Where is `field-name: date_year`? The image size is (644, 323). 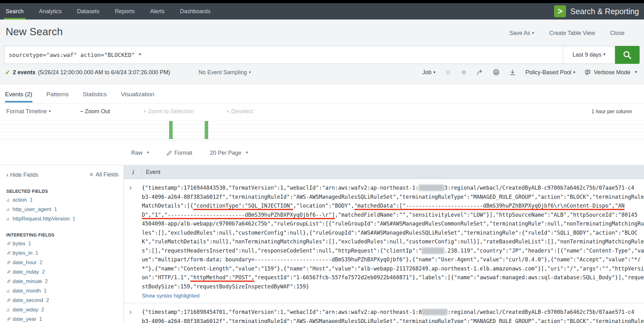 field-name: date_year is located at coordinates (25, 319).